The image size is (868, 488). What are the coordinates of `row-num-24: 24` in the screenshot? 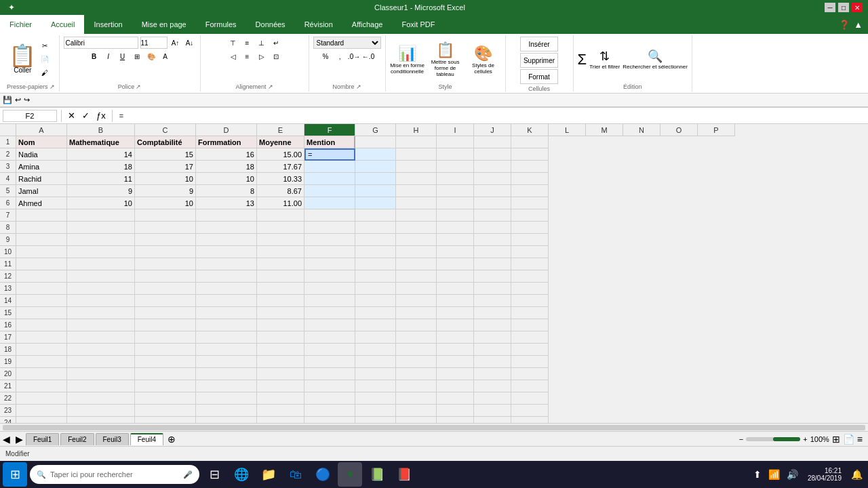 It's located at (8, 420).